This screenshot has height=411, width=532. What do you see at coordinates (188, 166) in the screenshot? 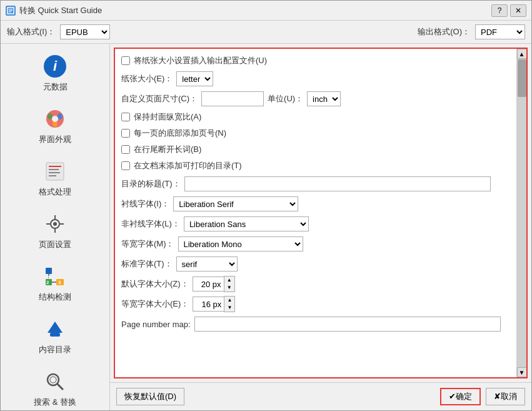
I see `printable-toc-label: 在文档末添加可打印的目录(T)` at bounding box center [188, 166].